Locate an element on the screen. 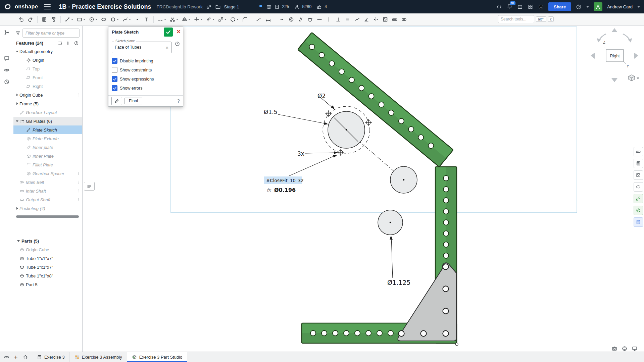 Image resolution: width=644 pixels, height=362 pixels. parallel-tool-button is located at coordinates (301, 19).